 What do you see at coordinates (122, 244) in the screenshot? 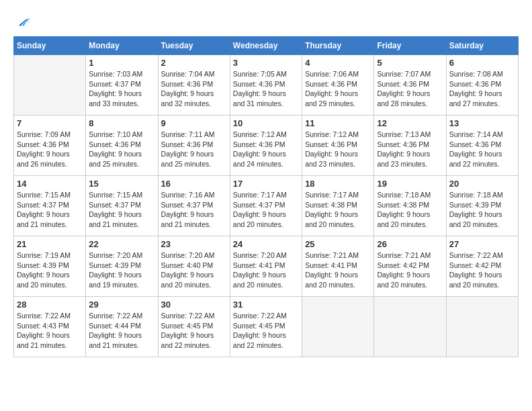
I see `day-number: 22` at bounding box center [122, 244].